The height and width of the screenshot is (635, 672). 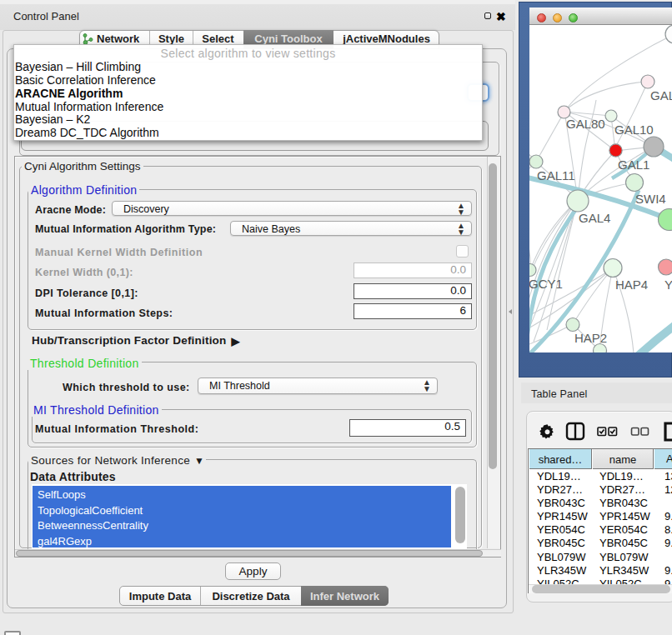 What do you see at coordinates (650, 198) in the screenshot?
I see `svg-text: SWI4` at bounding box center [650, 198].